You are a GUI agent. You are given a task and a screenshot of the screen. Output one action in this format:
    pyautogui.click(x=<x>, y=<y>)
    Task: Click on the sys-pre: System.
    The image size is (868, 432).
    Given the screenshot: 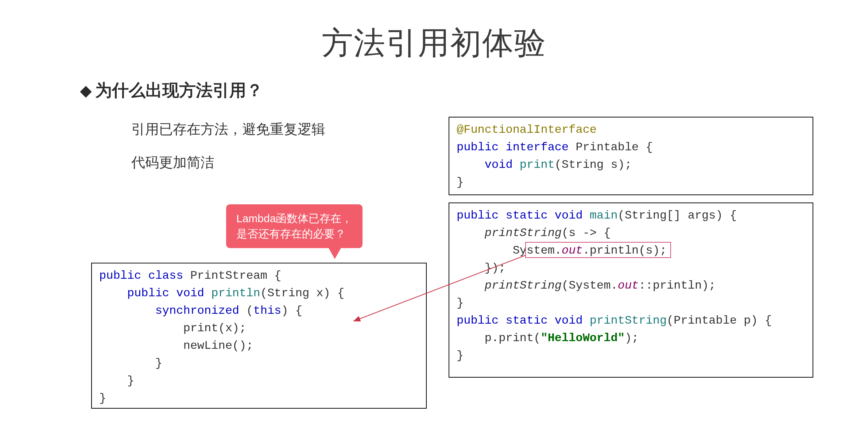 What is the action you would take?
    pyautogui.click(x=509, y=250)
    